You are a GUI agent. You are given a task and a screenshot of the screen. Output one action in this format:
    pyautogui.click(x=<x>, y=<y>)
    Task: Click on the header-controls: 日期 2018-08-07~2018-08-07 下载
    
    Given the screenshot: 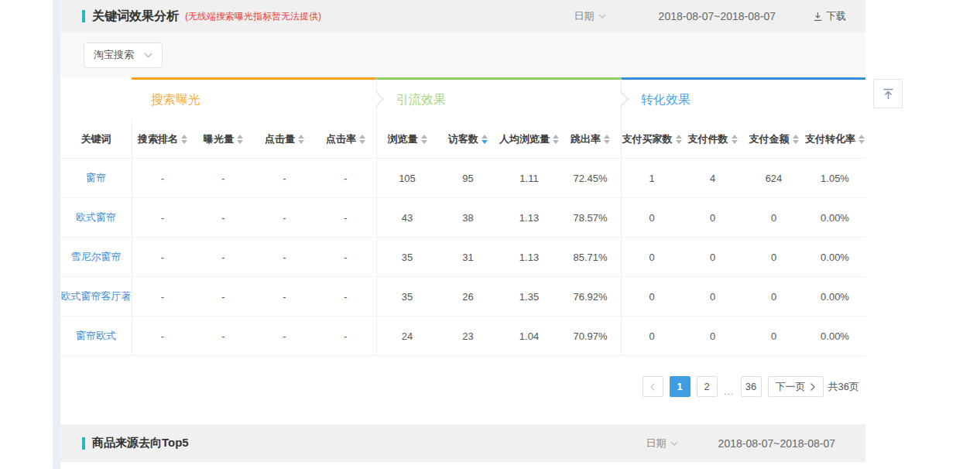 What is the action you would take?
    pyautogui.click(x=711, y=16)
    